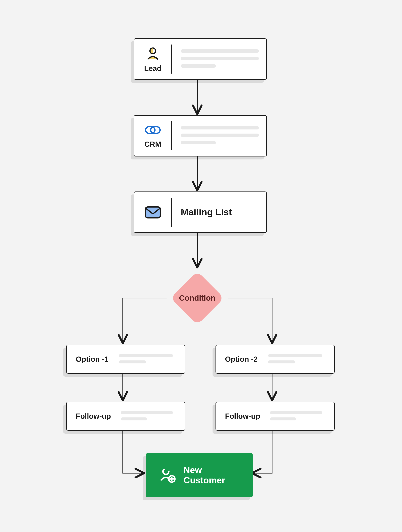 The image size is (402, 532). I want to click on new-customer-label-line1: New, so click(204, 470).